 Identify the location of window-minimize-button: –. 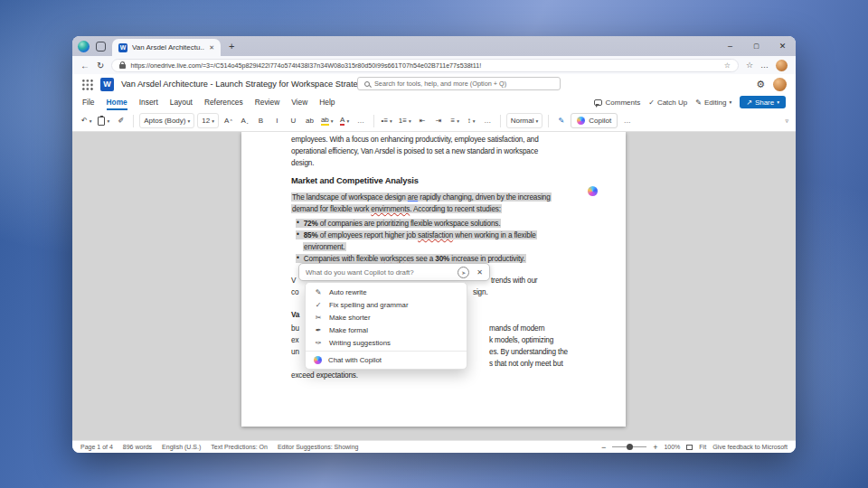
(731, 46).